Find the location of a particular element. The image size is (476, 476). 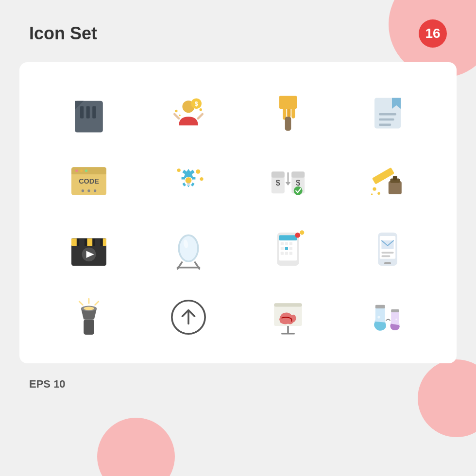

flashlight-icon is located at coordinates (88, 317).